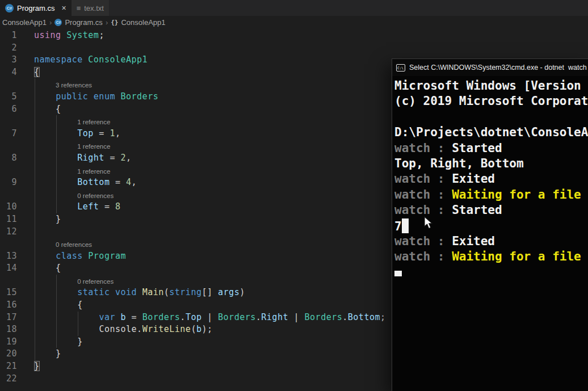 Image resolution: width=588 pixels, height=391 pixels. What do you see at coordinates (79, 8) in the screenshot?
I see `text-file-icon: ≡` at bounding box center [79, 8].